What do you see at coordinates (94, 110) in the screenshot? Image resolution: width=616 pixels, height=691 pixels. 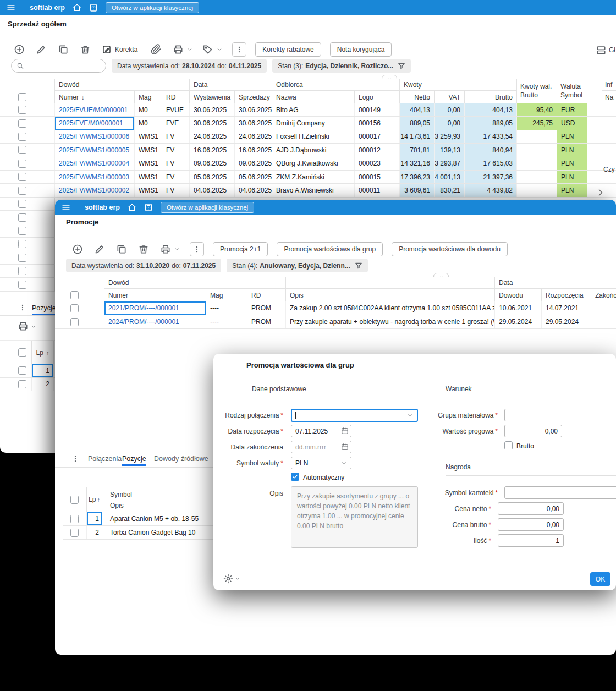 I see `doc-number-link: 2025/FVUE/M0/000001` at bounding box center [94, 110].